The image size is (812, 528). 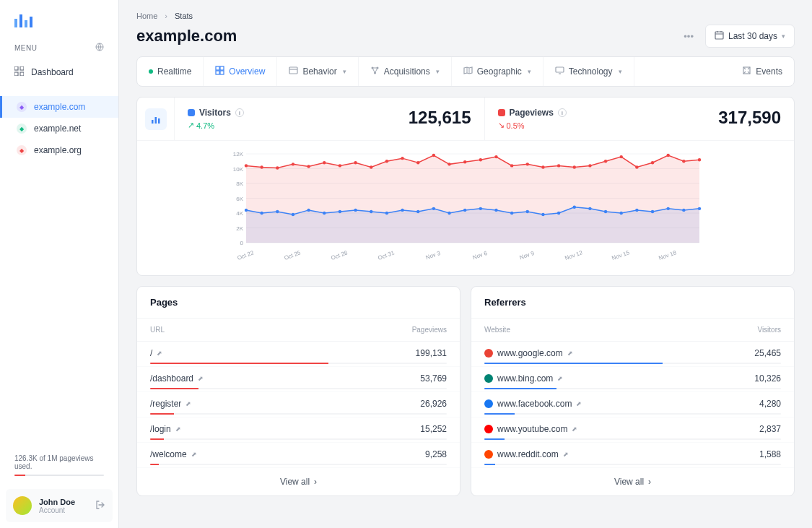 I want to click on globe-icon, so click(x=100, y=48).